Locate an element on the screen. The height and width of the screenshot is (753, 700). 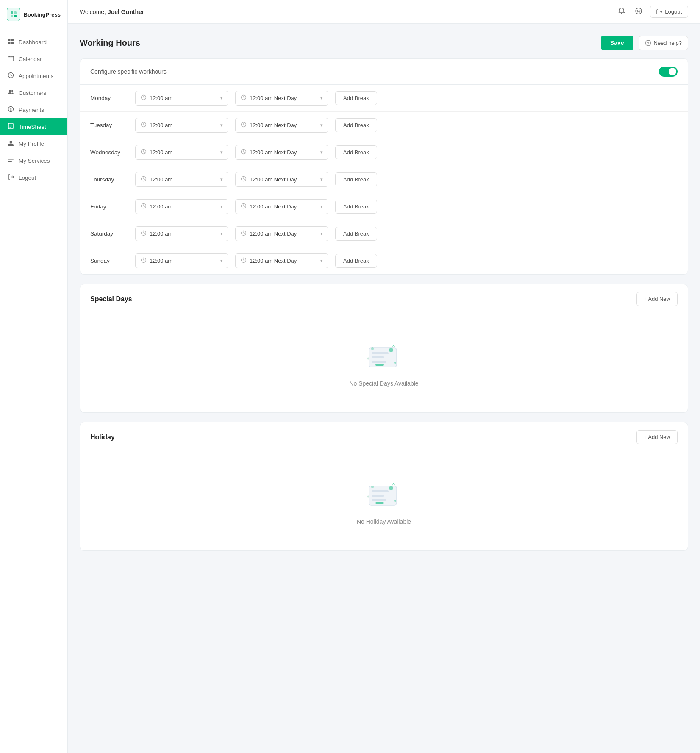
page-header: Working Hours Save ? Need help? is located at coordinates (384, 43).